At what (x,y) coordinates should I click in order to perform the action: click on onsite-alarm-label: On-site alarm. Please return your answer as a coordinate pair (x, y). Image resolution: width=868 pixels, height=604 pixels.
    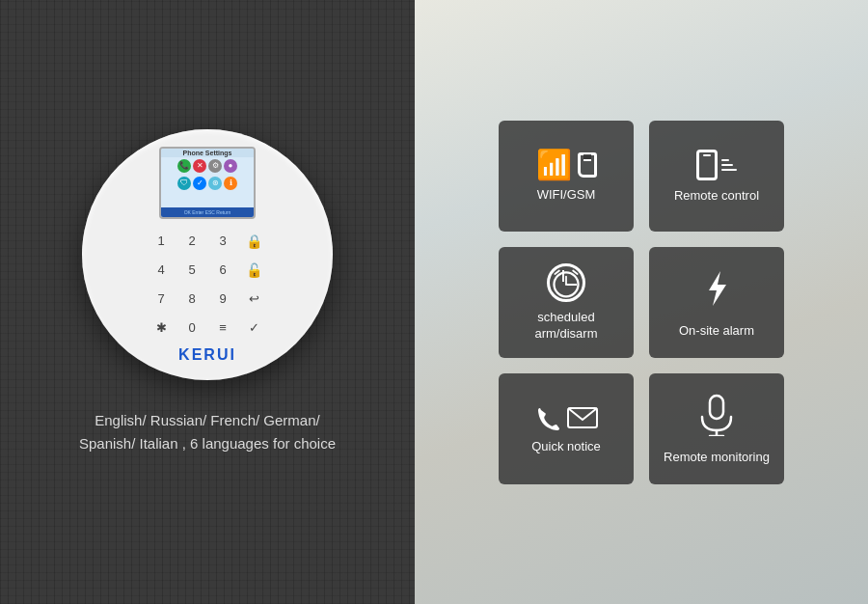
    Looking at the image, I should click on (717, 332).